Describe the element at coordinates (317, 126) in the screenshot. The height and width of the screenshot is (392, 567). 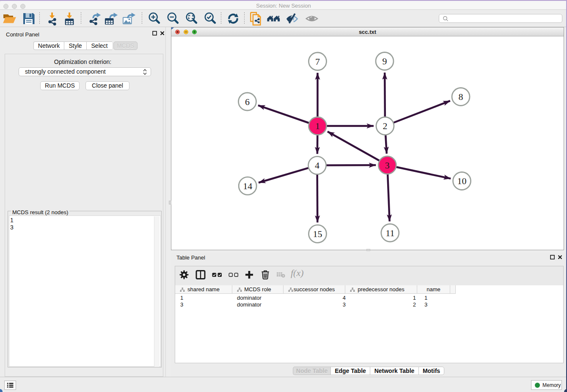
I see `svg-text: 1` at that location.